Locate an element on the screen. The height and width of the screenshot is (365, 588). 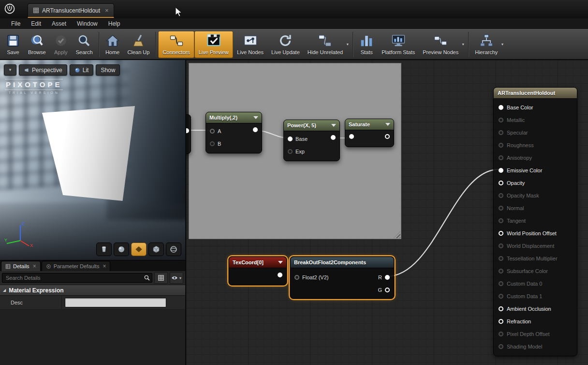
material-pin-roughness: Roughness is located at coordinates (535, 145).